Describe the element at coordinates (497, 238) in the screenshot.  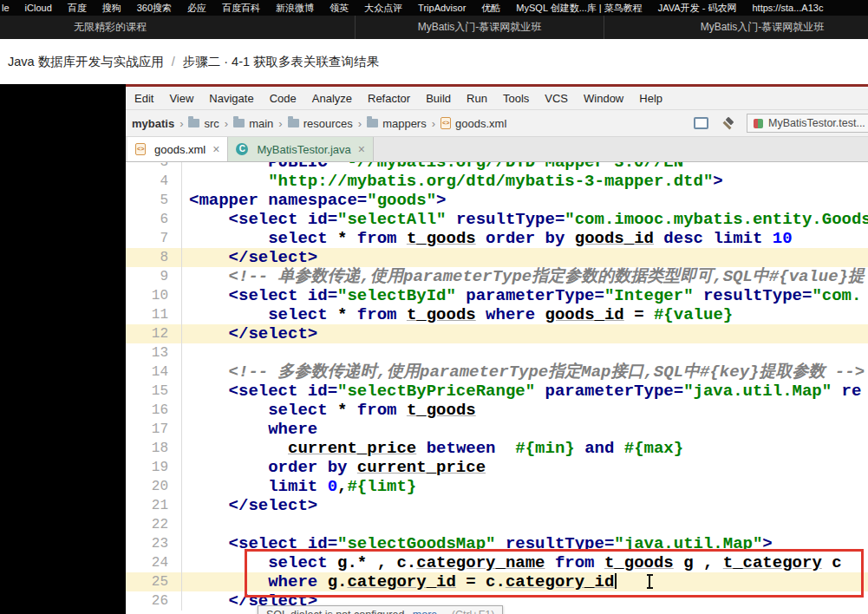
I see `code-line: 7 select * from t_goods order by goods_i…` at that location.